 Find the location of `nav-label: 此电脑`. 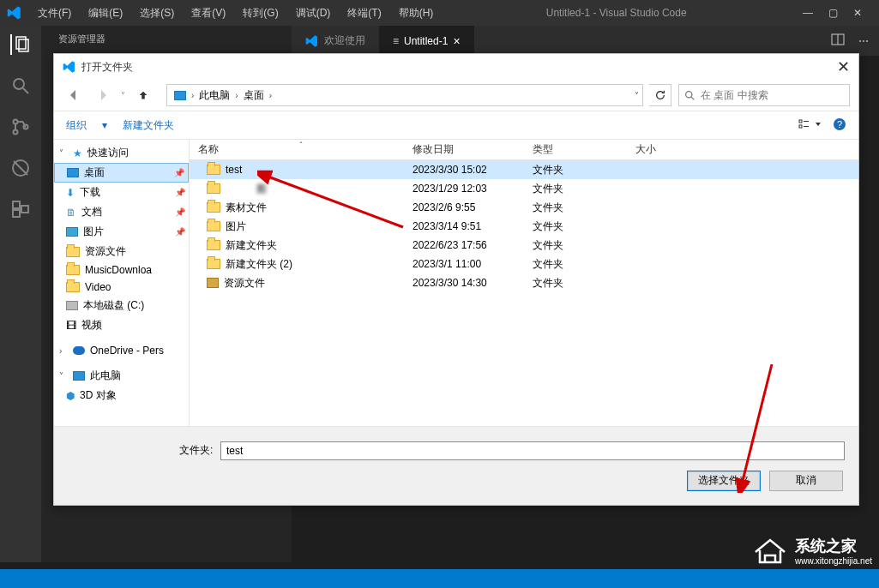

nav-label: 此电脑 is located at coordinates (105, 375).